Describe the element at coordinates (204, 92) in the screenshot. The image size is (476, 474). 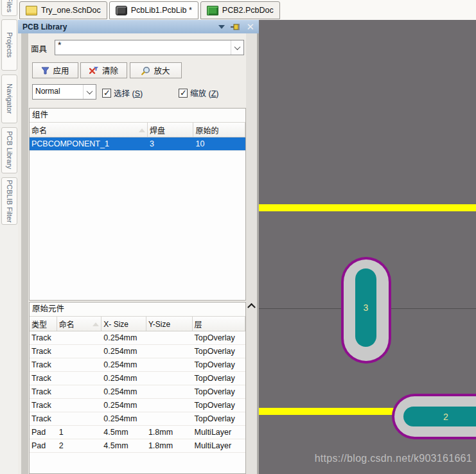
I see `zoom-checkbox-label: 缩放 (Z)` at that location.